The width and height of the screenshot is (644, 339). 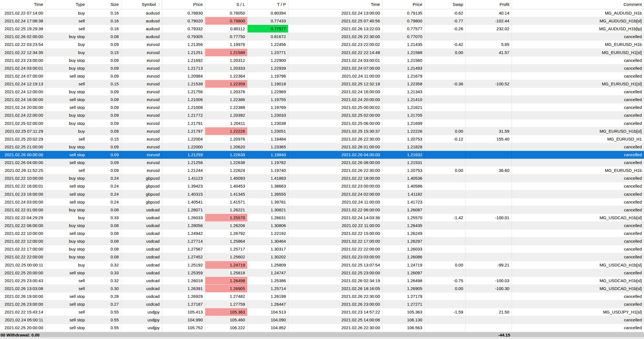 What do you see at coordinates (322, 170) in the screenshot?
I see `table-row: 2021.02.26 11:52:25sell0.09eurusd1.21244…` at bounding box center [322, 170].